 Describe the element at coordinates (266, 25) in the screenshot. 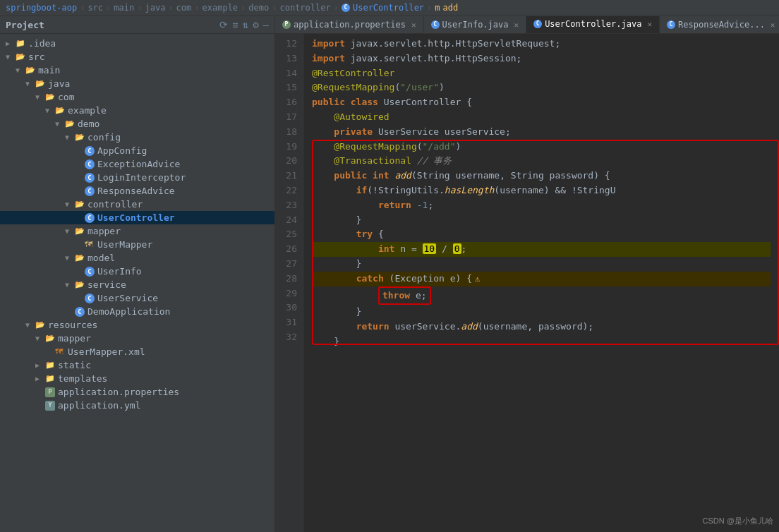

I see `minimize-icon: —` at that location.